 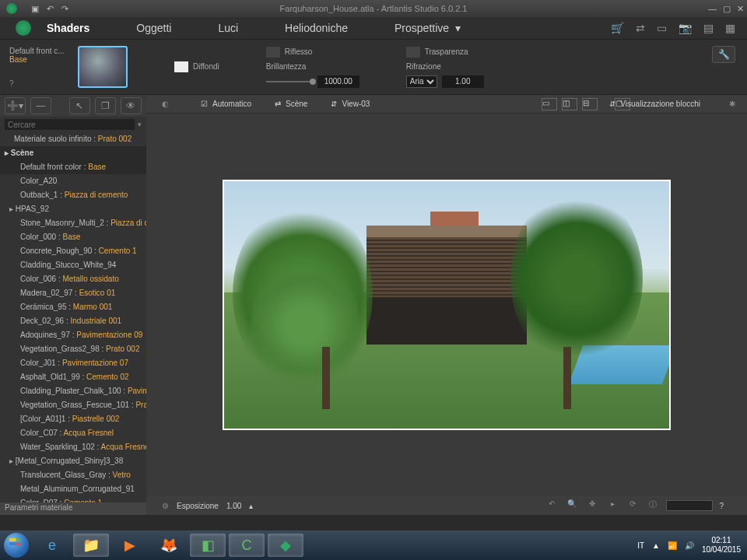 I want to click on tab-shaders: Shaders, so click(x=68, y=28).